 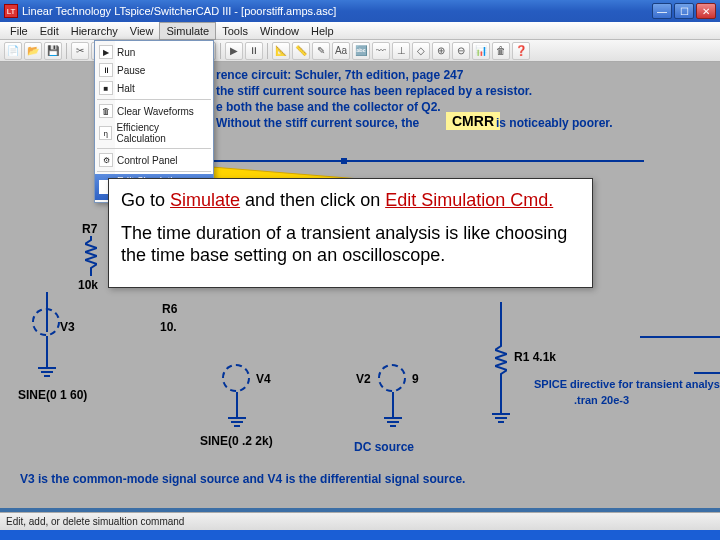 I want to click on window-titlebar: LT Linear Technology LTspice/SwitcherCAD…, so click(x=360, y=11).